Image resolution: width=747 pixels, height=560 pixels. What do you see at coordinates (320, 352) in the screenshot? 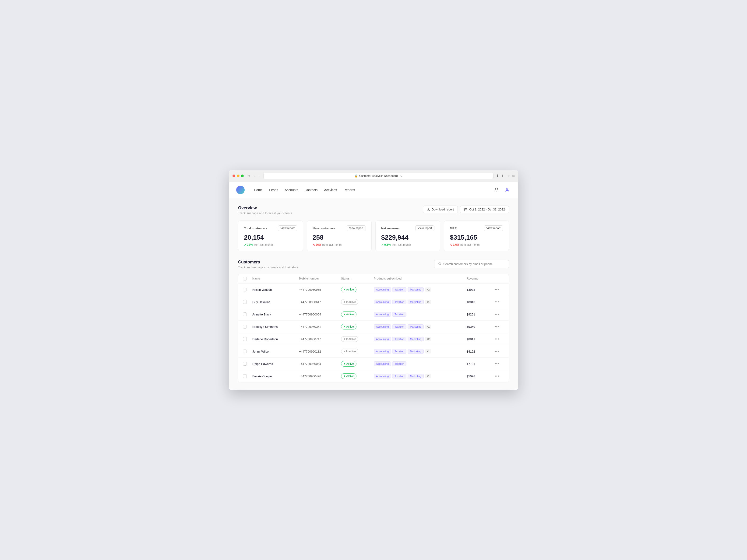
I see `mobile-number: +447700960182` at bounding box center [320, 352].